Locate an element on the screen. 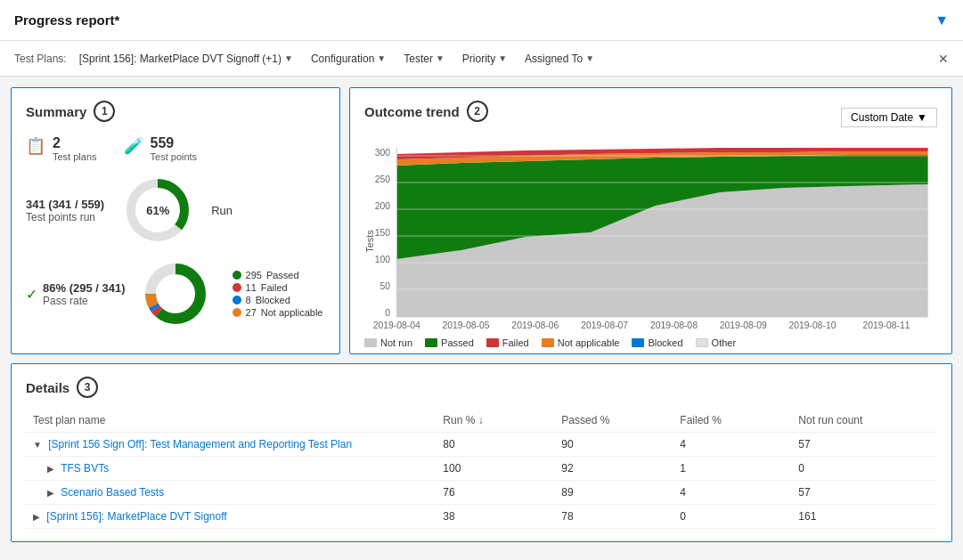 Image resolution: width=963 pixels, height=560 pixels. row3-run: 76 is located at coordinates (495, 493).